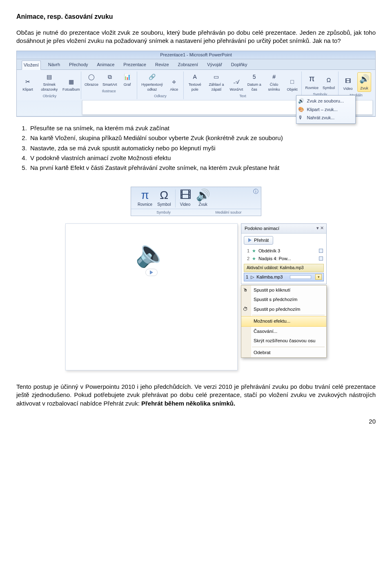  What do you see at coordinates (49, 82) in the screenshot?
I see `btn-snimek-obrazovky: ▤Snímek obrazovky` at bounding box center [49, 82].